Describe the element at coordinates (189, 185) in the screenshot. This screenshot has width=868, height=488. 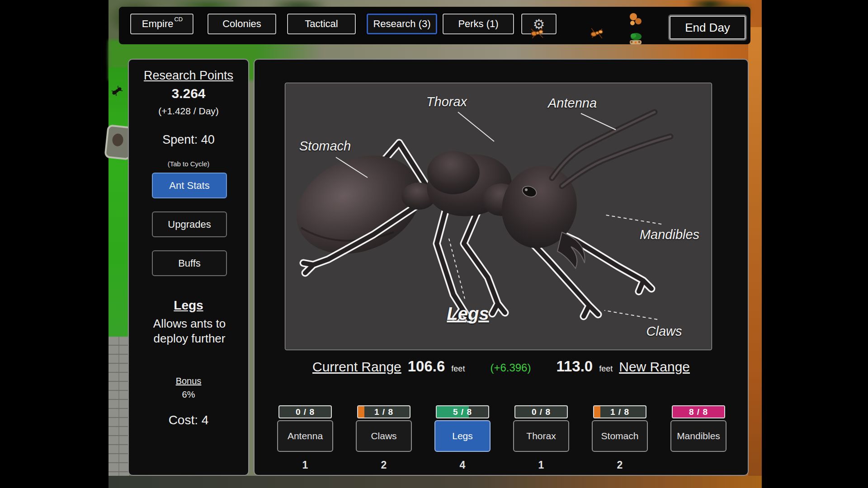
I see `tab-ant-stats: Ant Stats` at that location.